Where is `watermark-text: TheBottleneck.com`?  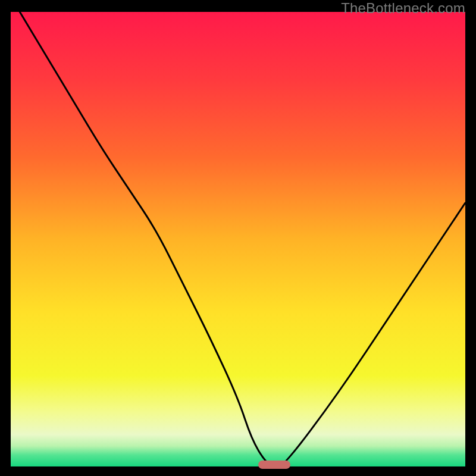 watermark-text: TheBottleneck.com is located at coordinates (403, 8).